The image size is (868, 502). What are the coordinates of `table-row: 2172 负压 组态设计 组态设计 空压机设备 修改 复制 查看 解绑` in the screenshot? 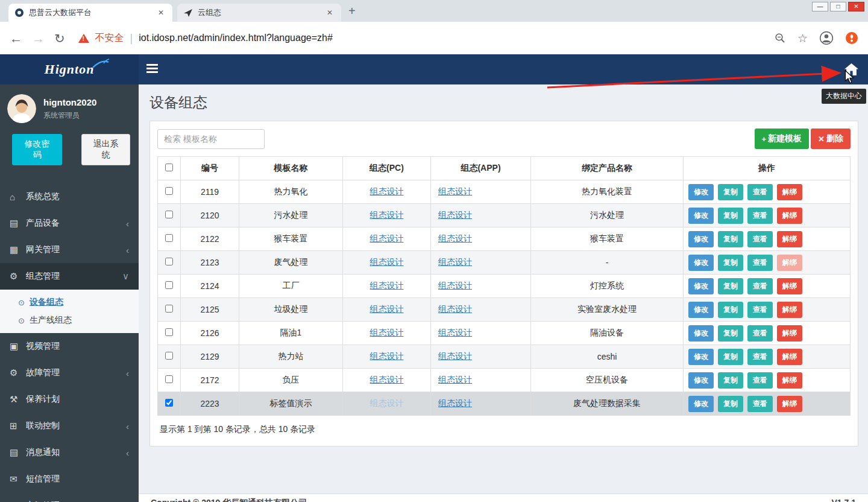 It's located at (504, 380).